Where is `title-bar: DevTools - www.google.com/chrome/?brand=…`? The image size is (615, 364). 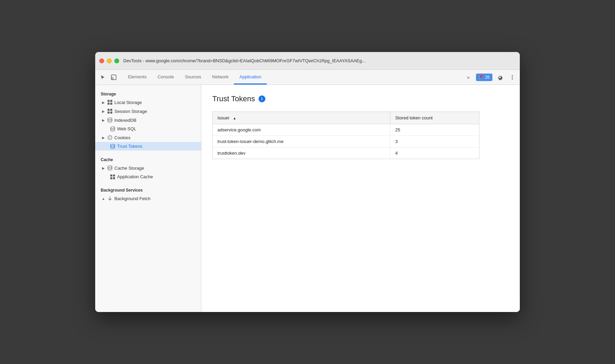 title-bar: DevTools - www.google.com/chrome/?brand=… is located at coordinates (308, 61).